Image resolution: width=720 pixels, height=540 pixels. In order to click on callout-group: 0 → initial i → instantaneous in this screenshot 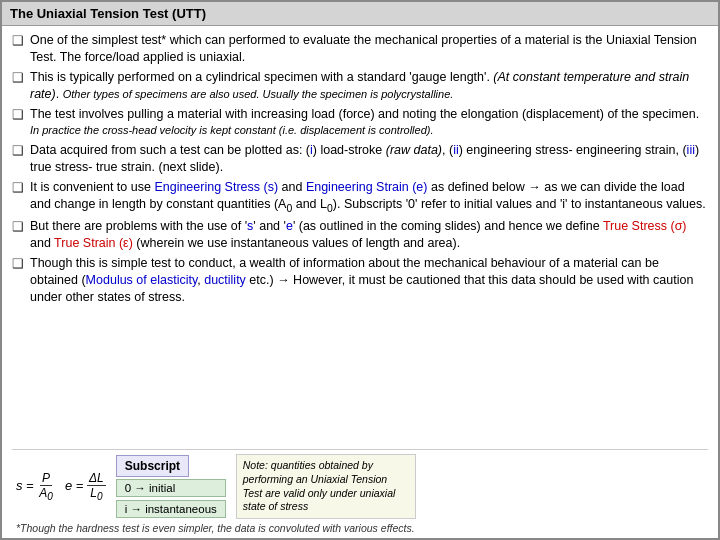, I will do `click(171, 498)`.